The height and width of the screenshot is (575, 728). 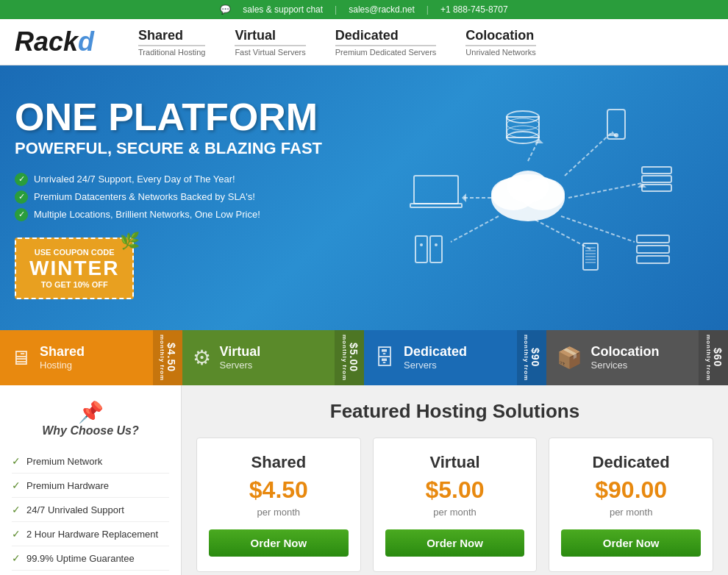 What do you see at coordinates (279, 543) in the screenshot?
I see `order-button-shared: Order Now` at bounding box center [279, 543].